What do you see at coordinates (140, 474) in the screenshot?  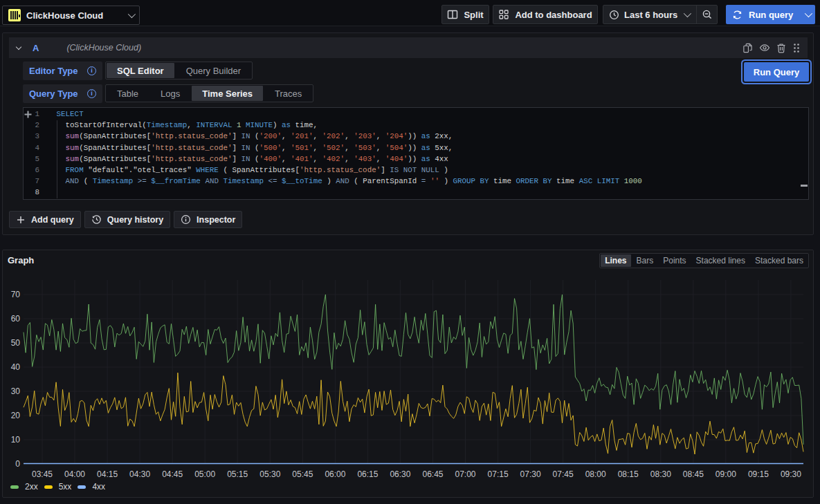 I see `svg-text: 04:30` at bounding box center [140, 474].